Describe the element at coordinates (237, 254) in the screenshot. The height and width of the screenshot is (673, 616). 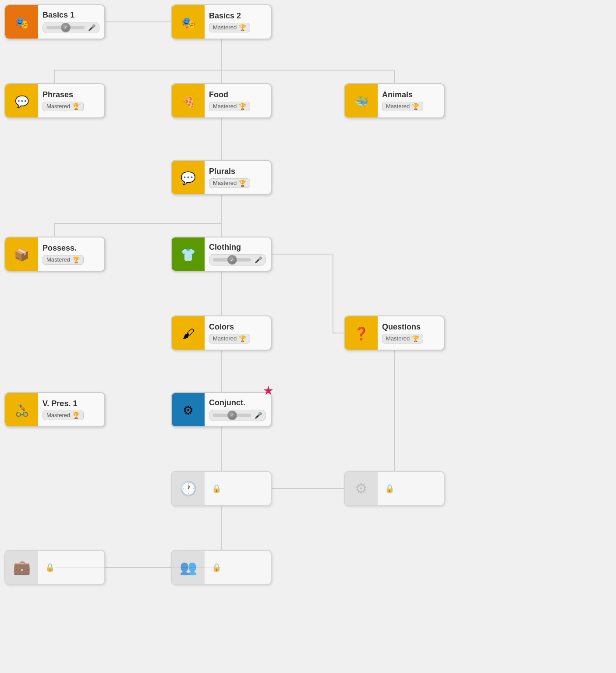
I see `node-clothing-content: Clothing ✓ 🎤` at that location.